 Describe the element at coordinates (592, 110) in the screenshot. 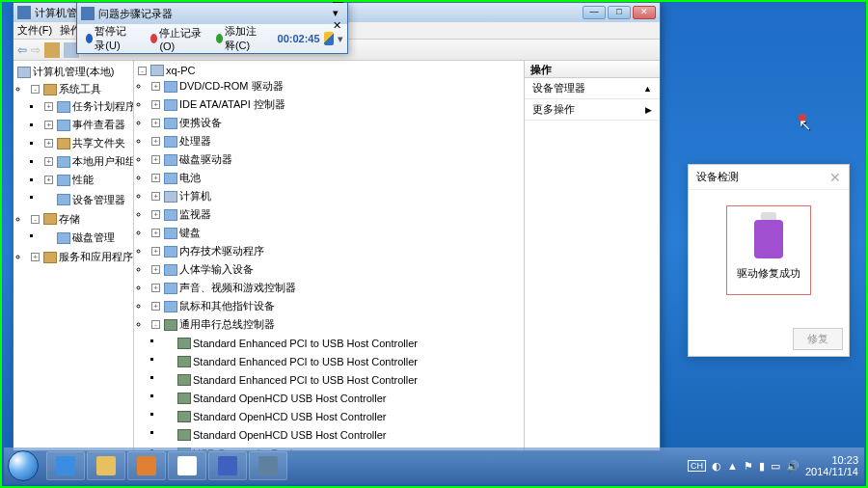

I see `actions-more: 更多操作▶` at that location.